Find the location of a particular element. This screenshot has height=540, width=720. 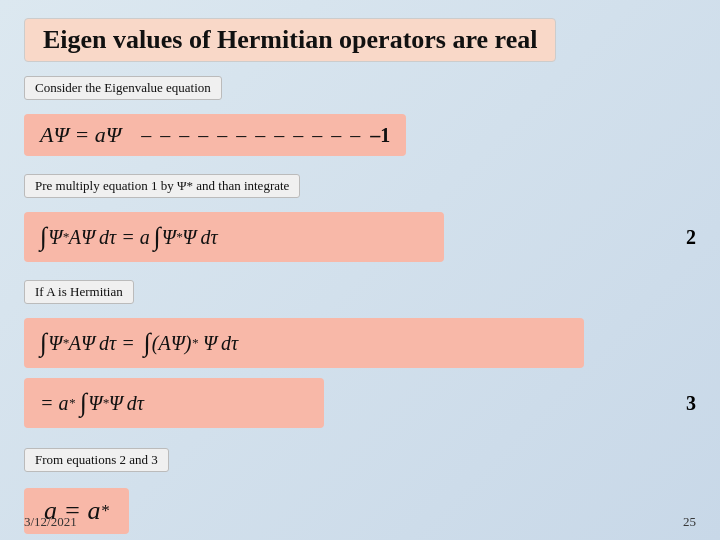

equation-3b-row: = a* ∫ Ψ*Ψ dτ 3 is located at coordinates (360, 403).